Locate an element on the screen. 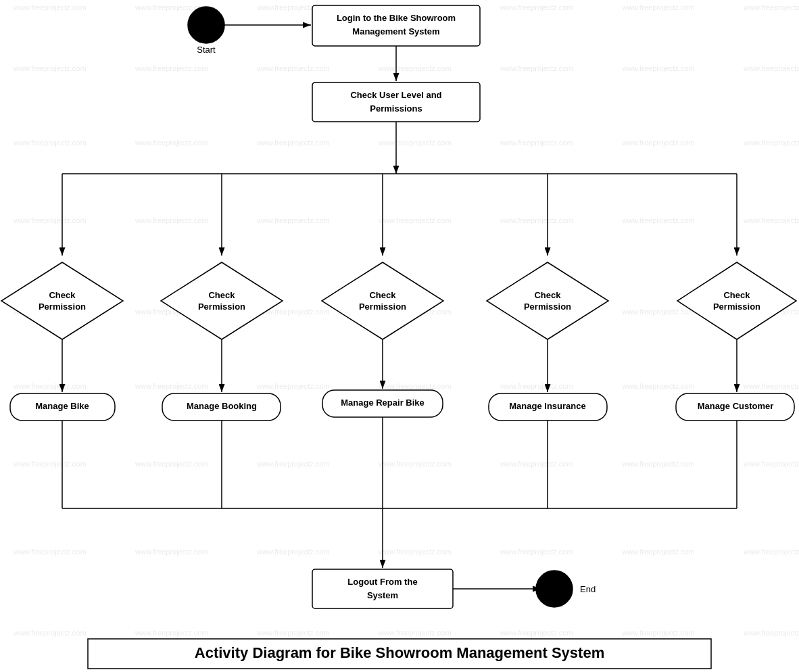 The height and width of the screenshot is (672, 799). diamond4-text: Check is located at coordinates (548, 295).